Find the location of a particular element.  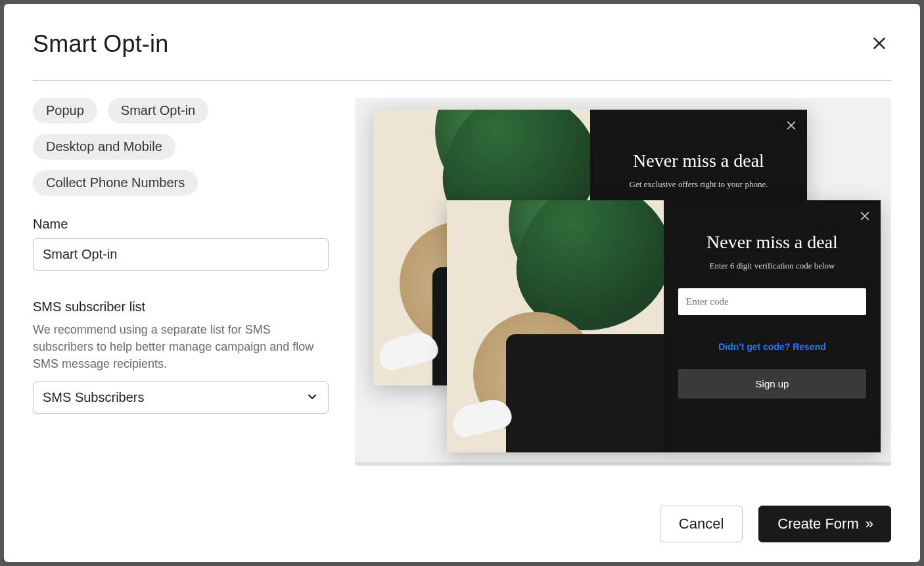

tag-smart-optin: Smart Opt-in is located at coordinates (158, 110).